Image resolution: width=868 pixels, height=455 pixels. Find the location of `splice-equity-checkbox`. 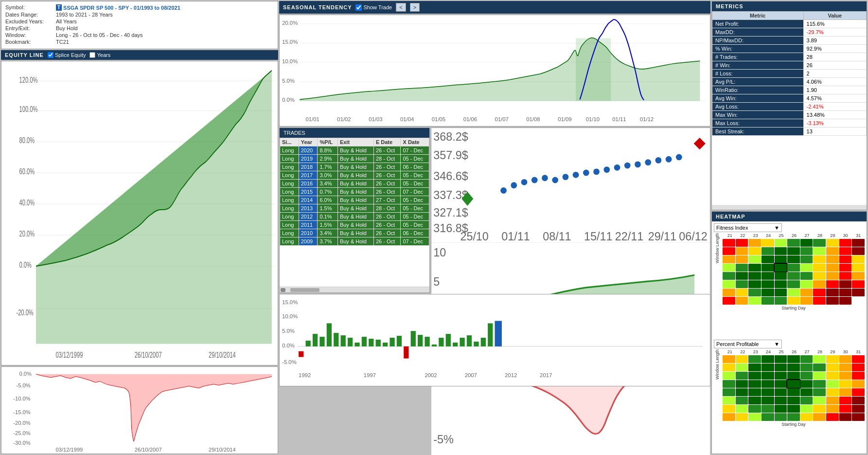

splice-equity-checkbox is located at coordinates (51, 55).